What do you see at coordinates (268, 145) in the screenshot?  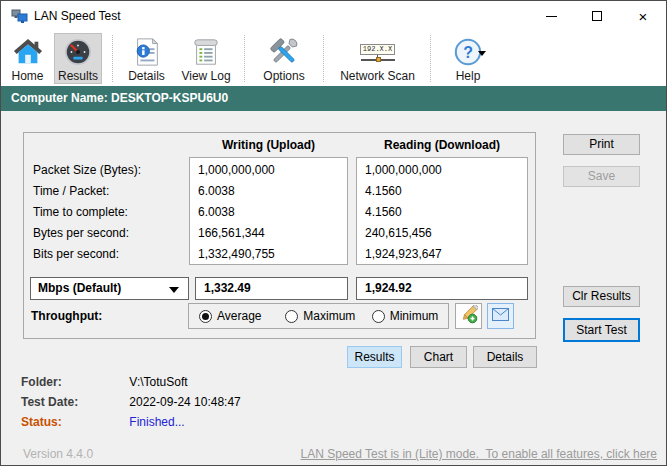 I see `writing-column-header: Writing (Upload)` at bounding box center [268, 145].